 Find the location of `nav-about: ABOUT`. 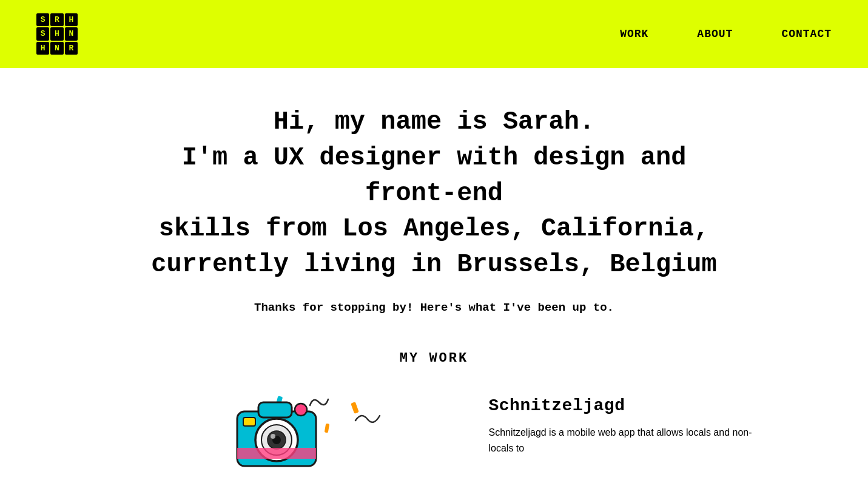

nav-about: ABOUT is located at coordinates (715, 34).